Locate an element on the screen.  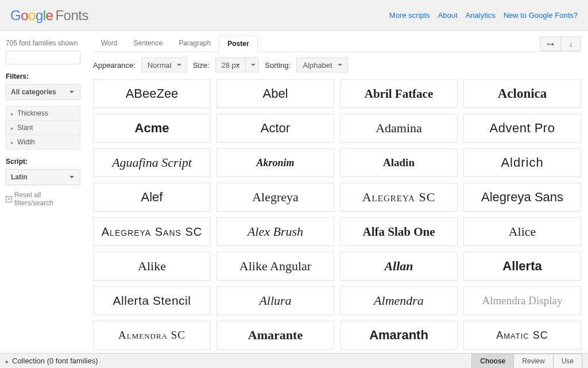
tab-word: Word is located at coordinates (109, 44).